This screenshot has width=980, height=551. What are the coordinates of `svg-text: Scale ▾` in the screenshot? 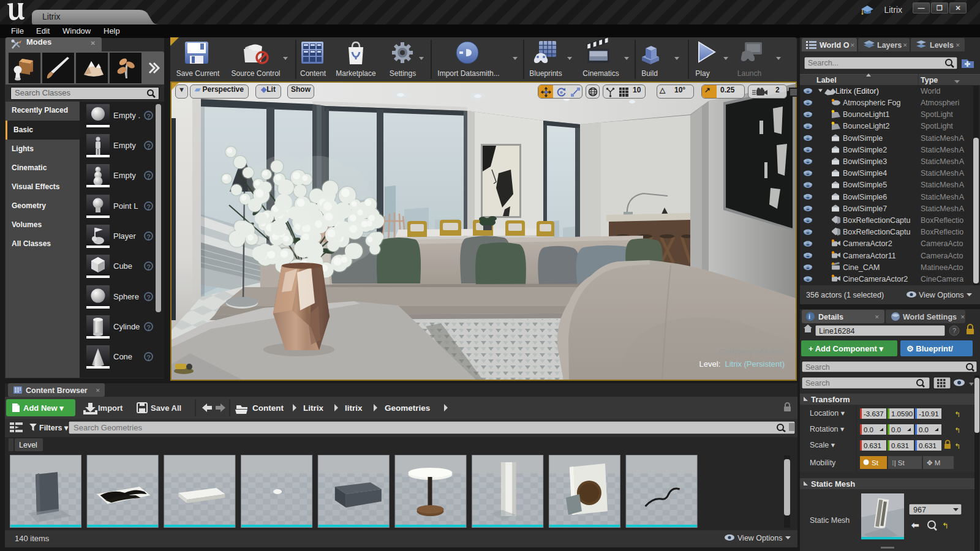 It's located at (823, 445).